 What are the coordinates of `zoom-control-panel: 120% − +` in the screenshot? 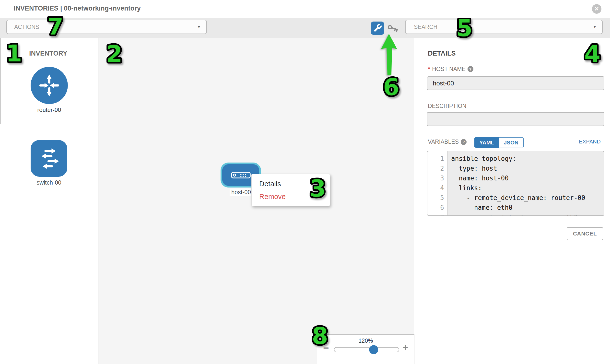 It's located at (366, 349).